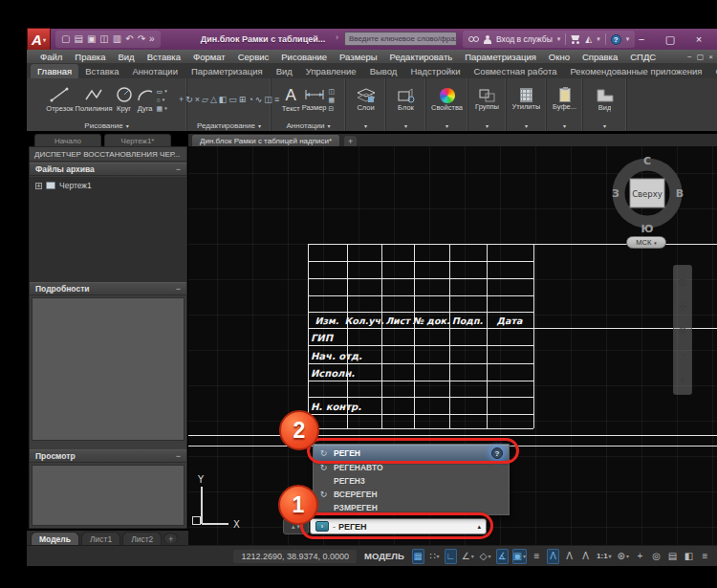  I want to click on osnap-toggle: ▣▾, so click(520, 556).